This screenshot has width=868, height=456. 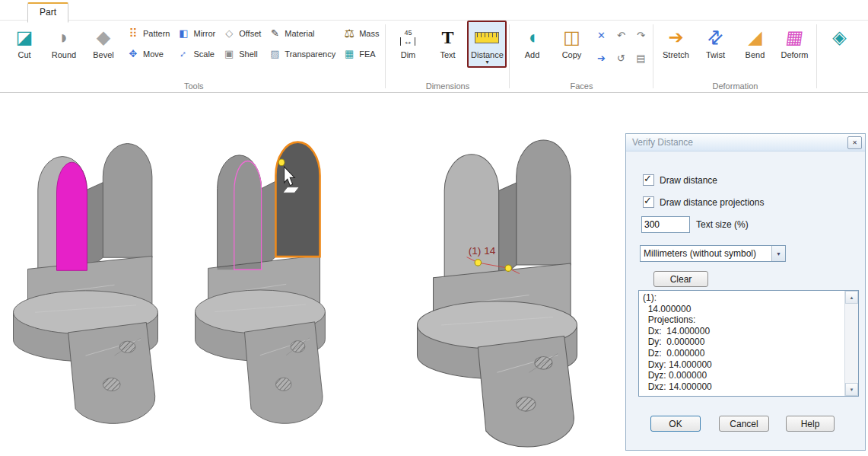 I want to click on close-icon: ✕, so click(x=855, y=143).